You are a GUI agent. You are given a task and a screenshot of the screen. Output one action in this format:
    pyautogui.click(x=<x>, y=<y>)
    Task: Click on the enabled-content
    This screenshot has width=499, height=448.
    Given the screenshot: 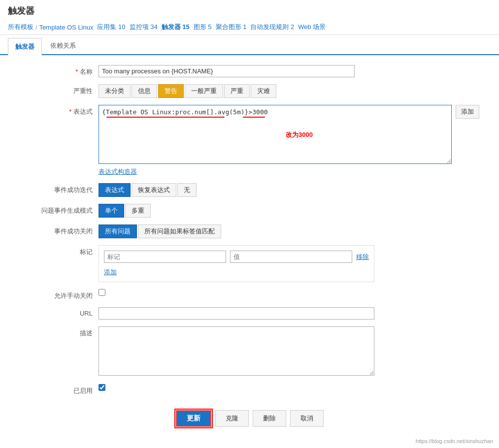 What is the action you would take?
    pyautogui.click(x=289, y=387)
    